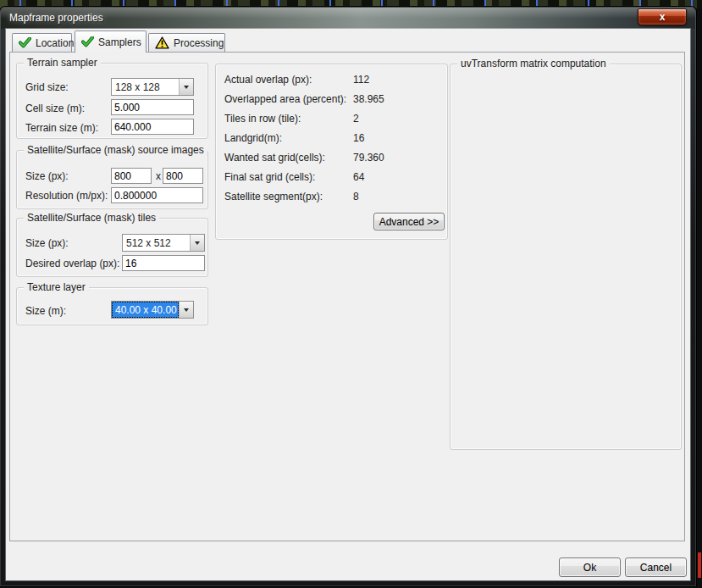 This screenshot has height=588, width=702. I want to click on tab-location: Location, so click(42, 42).